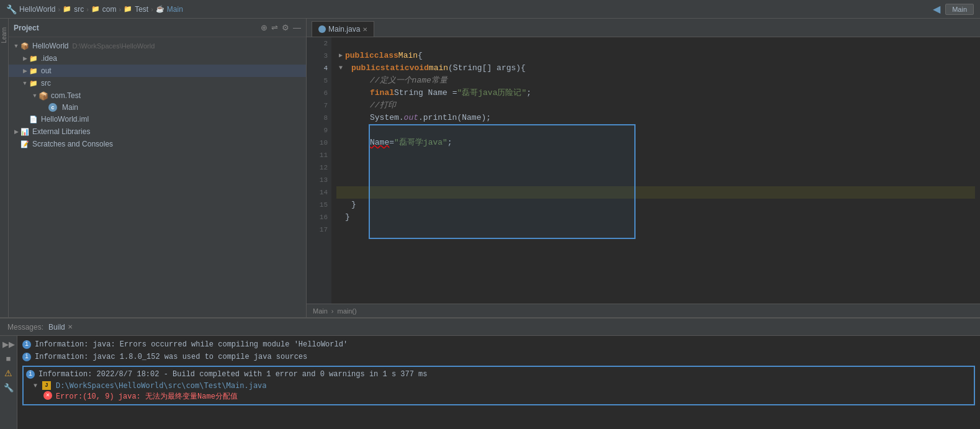 This screenshot has height=429, width=980. What do you see at coordinates (25, 83) in the screenshot?
I see `tree-arrow-src: ▼` at bounding box center [25, 83].